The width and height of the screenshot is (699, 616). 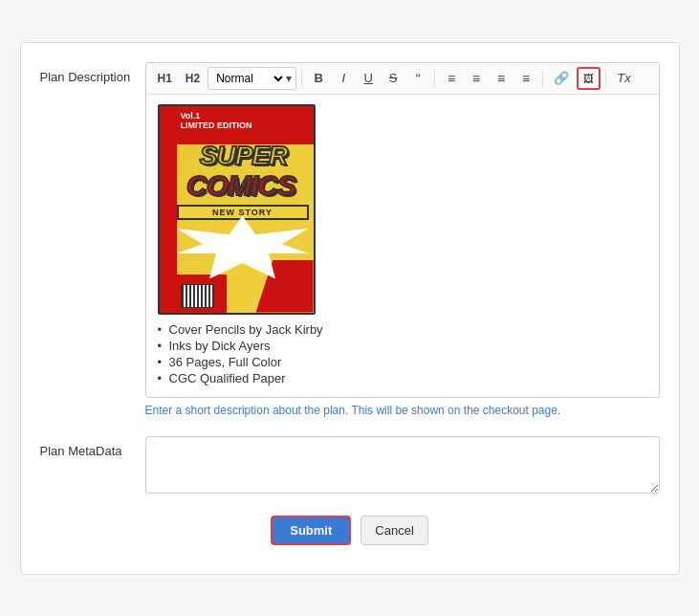 What do you see at coordinates (216, 121) in the screenshot?
I see `comic-vol-text: Vol.1 LIMITED EDITION` at bounding box center [216, 121].